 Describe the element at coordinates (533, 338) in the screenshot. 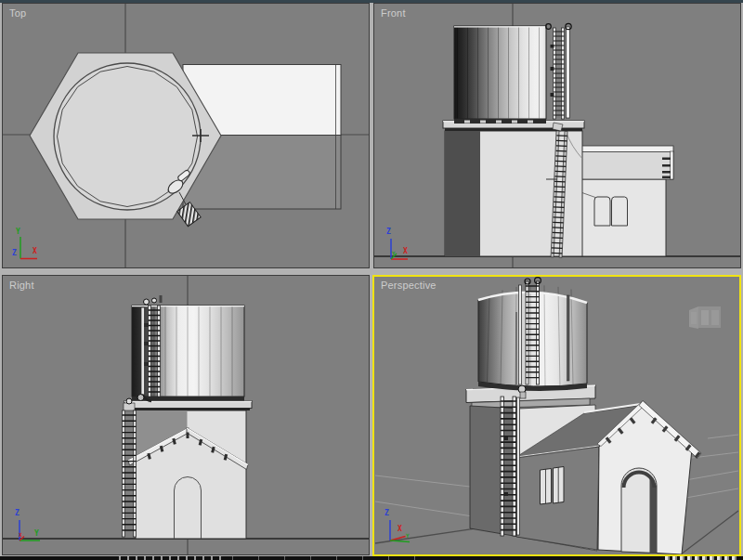

I see `water-tank-perspective` at that location.